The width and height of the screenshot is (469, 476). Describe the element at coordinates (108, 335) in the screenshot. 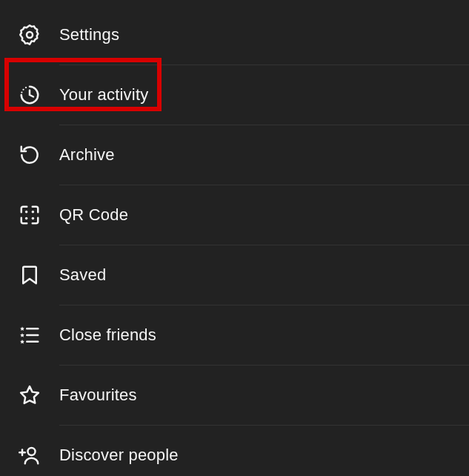

I see `menu-item-label: Close friends` at that location.